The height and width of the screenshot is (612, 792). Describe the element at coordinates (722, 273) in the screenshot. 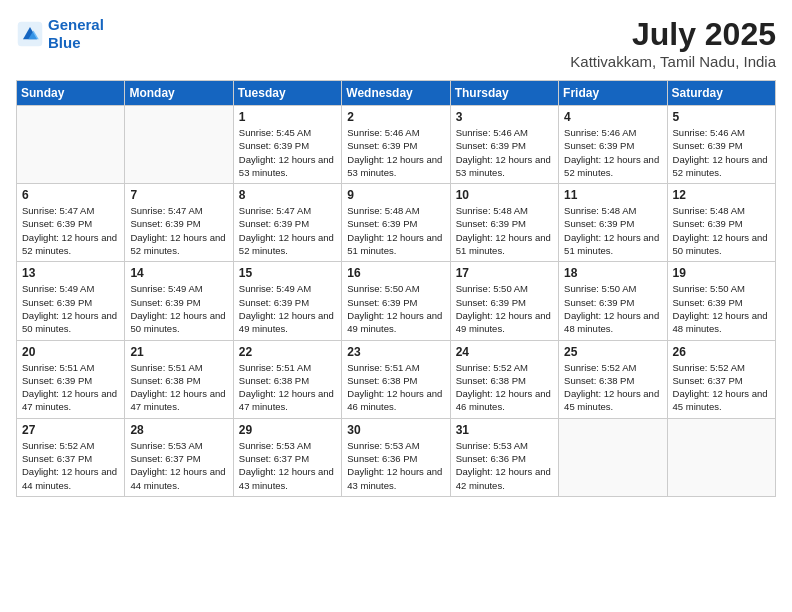

I see `day-number: 19` at that location.